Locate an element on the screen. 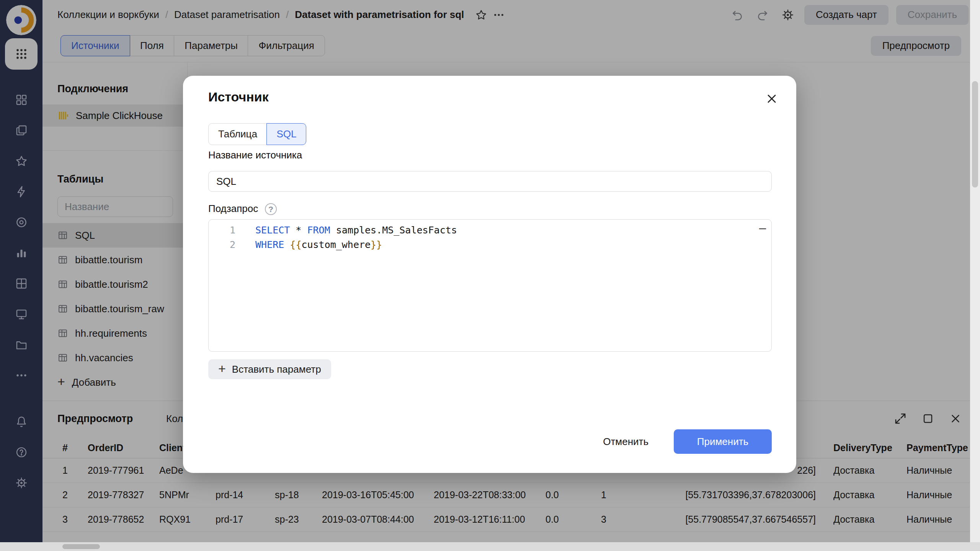 Image resolution: width=980 pixels, height=551 pixels. code-line: 2WHERE {{custom_where}} is located at coordinates (490, 245).